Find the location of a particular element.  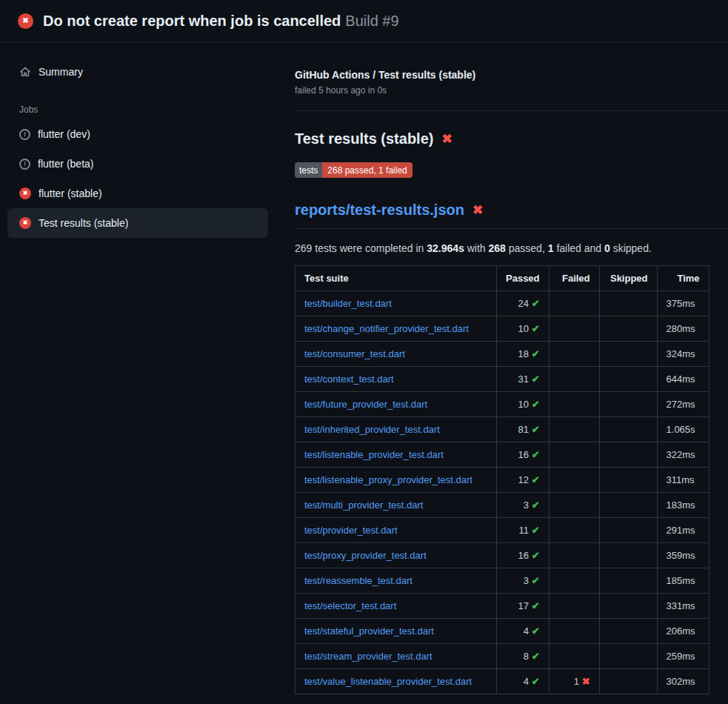

suite-cell: test/listenable_proxy_provider_test.dart is located at coordinates (396, 480).